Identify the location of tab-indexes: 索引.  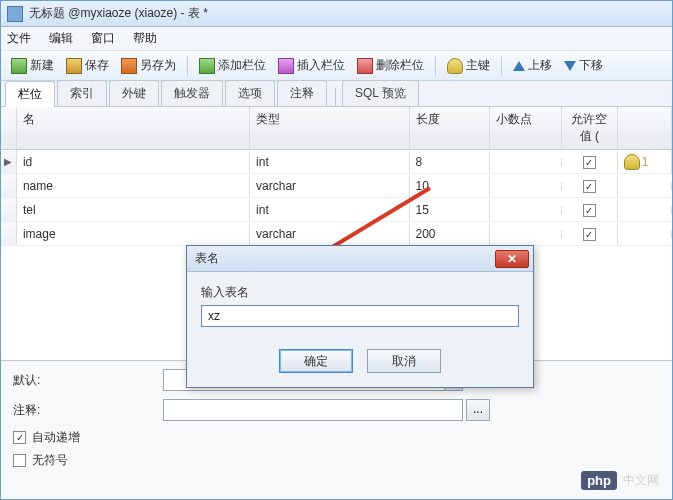
(82, 93).